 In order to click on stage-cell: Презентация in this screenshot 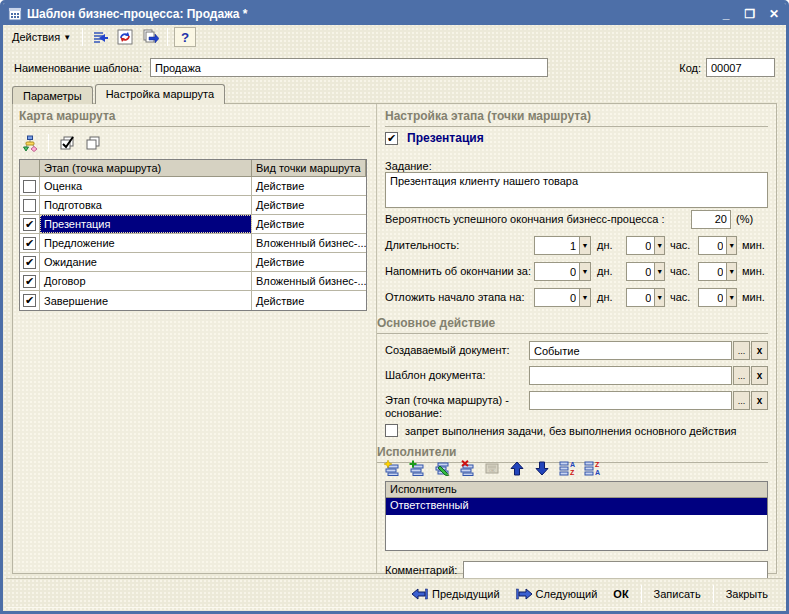, I will do `click(146, 224)`.